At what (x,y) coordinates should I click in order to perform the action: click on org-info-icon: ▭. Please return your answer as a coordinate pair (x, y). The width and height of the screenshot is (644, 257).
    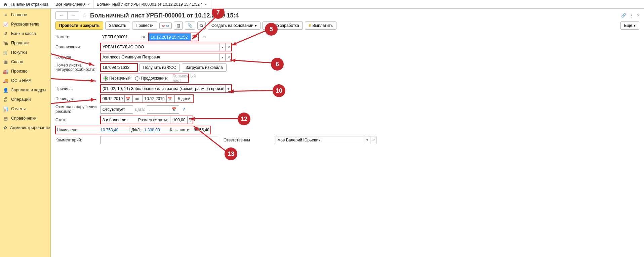
    Looking at the image, I should click on (204, 37).